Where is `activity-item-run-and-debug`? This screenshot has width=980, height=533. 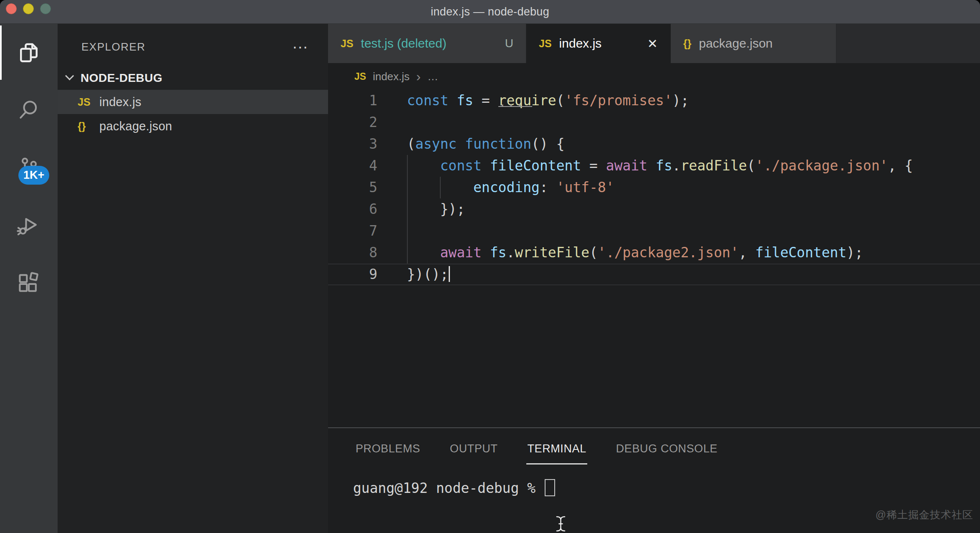 activity-item-run-and-debug is located at coordinates (29, 226).